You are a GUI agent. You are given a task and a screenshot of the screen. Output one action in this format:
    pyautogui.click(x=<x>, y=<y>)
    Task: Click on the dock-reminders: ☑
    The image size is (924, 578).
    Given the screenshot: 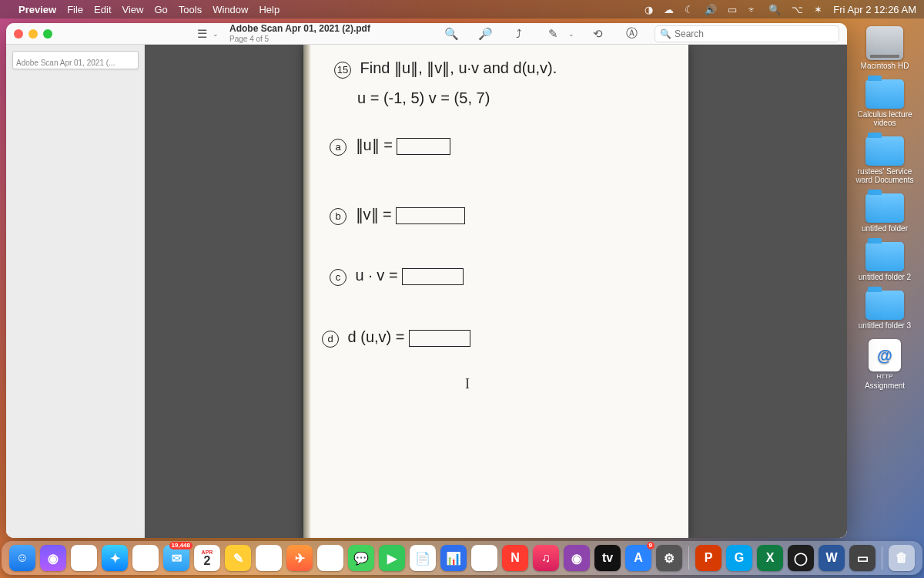 What is the action you would take?
    pyautogui.click(x=269, y=558)
    